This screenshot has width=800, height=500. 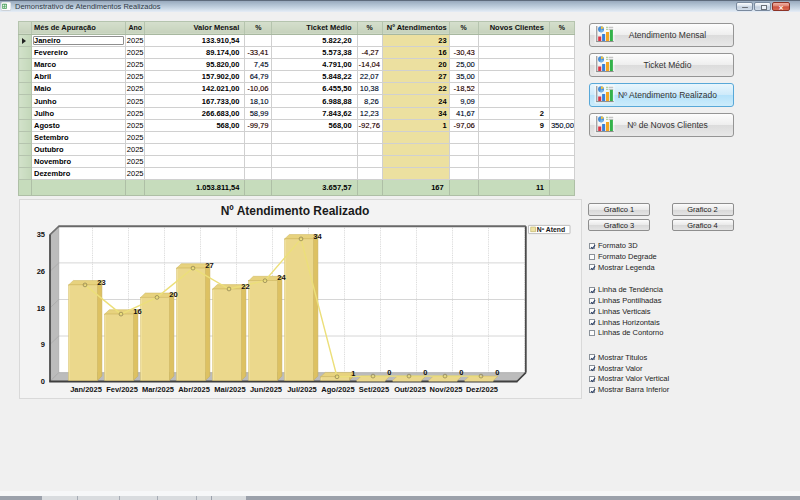 What do you see at coordinates (158, 390) in the screenshot?
I see `svg-text: Mar/2025` at bounding box center [158, 390].